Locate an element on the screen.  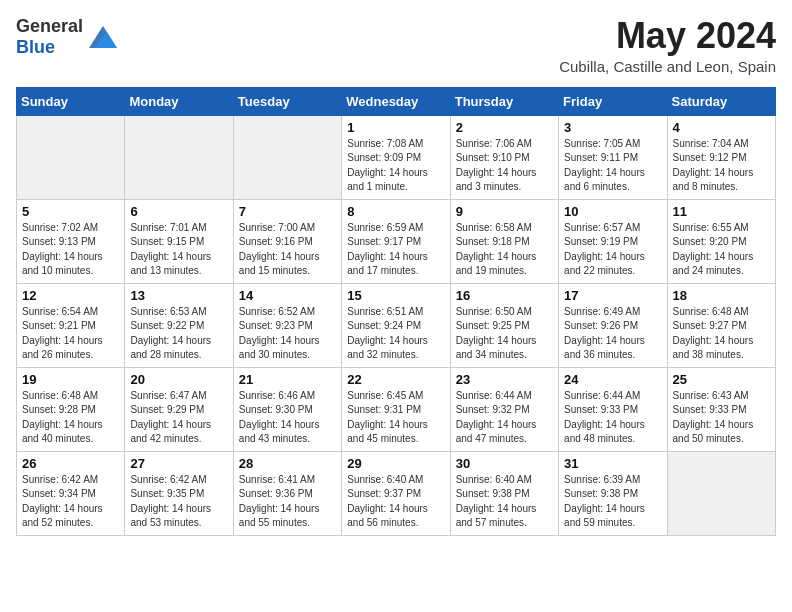
day-number: 4 is located at coordinates (722, 128).